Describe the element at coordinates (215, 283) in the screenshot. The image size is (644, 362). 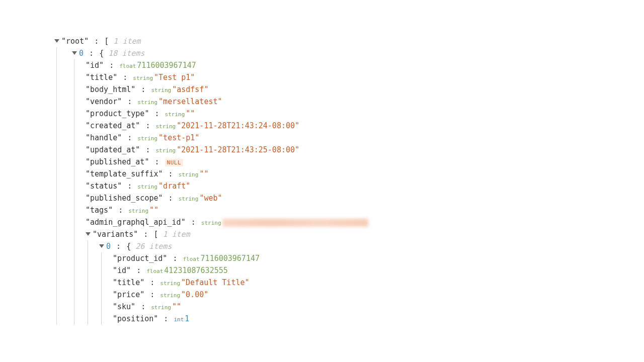
I see `node-value: "Default Title"` at that location.